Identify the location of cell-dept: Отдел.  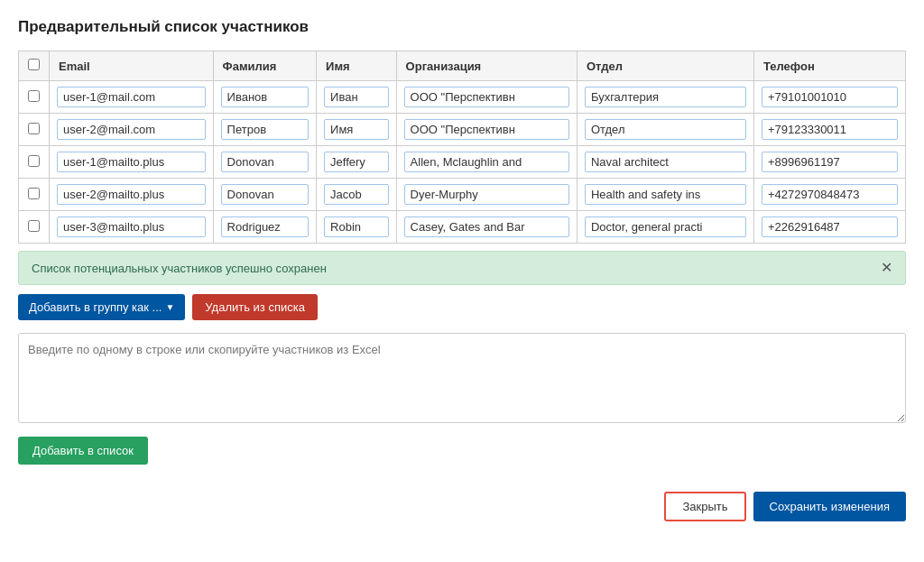
(665, 130).